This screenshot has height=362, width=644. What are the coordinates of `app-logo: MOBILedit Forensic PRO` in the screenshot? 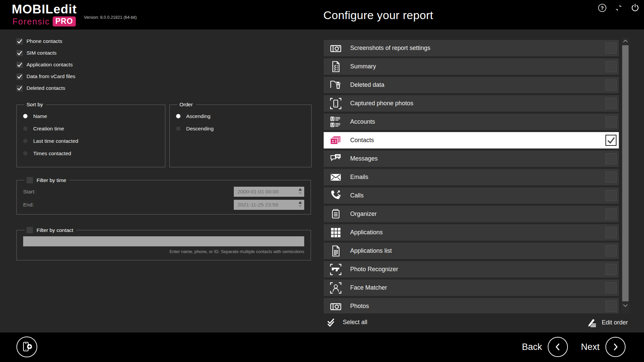 It's located at (44, 15).